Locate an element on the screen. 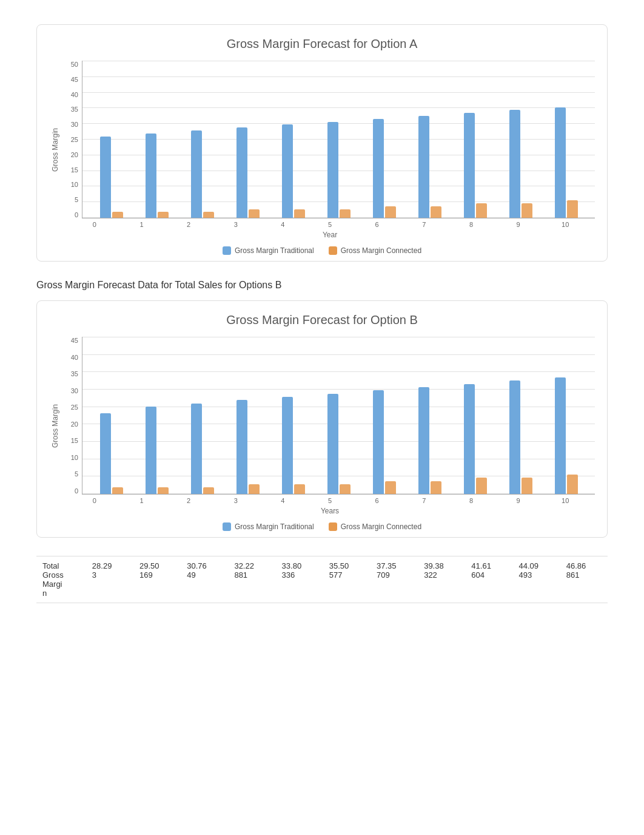 This screenshot has height=835, width=644. legend-b-connected-color is located at coordinates (333, 527).